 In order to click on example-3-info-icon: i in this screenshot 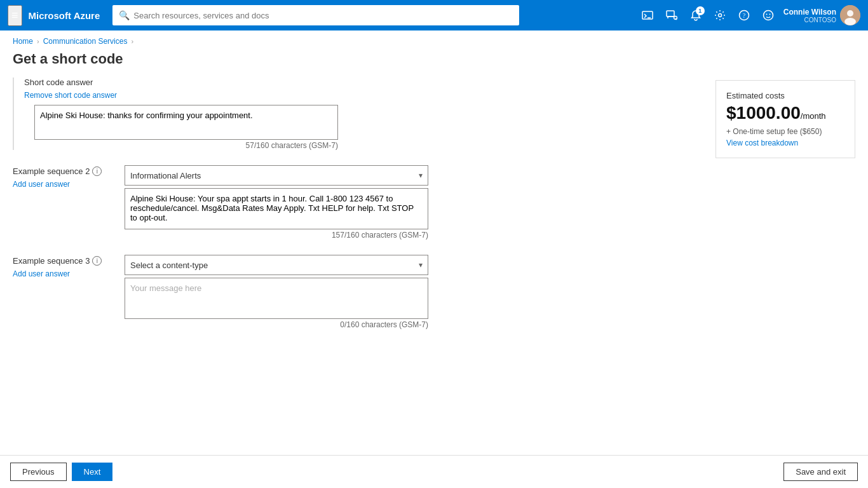, I will do `click(97, 261)`.